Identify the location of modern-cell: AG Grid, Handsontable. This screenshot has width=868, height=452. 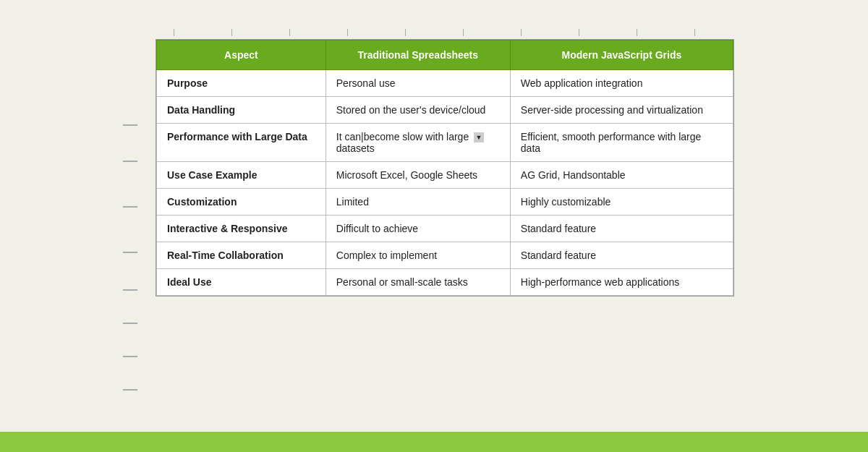
(621, 175).